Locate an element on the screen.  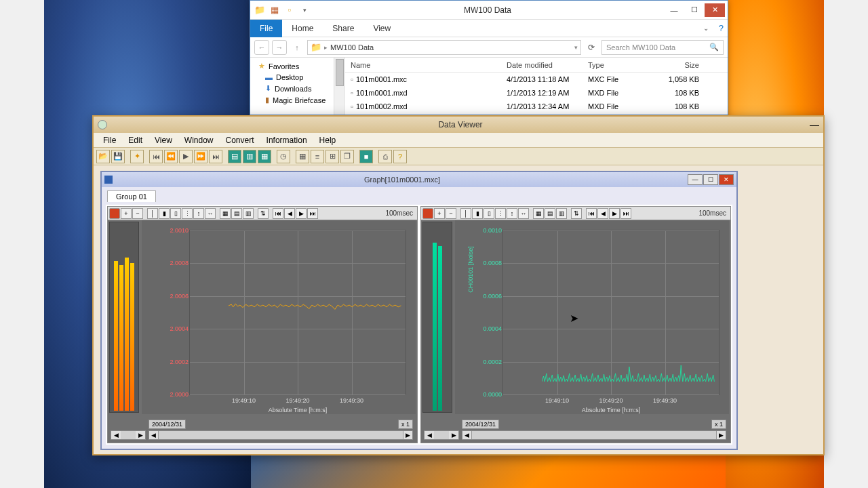
graph-titlebar: Graph[101m0001.mxc] — ☐ ✕ is located at coordinates (419, 180).